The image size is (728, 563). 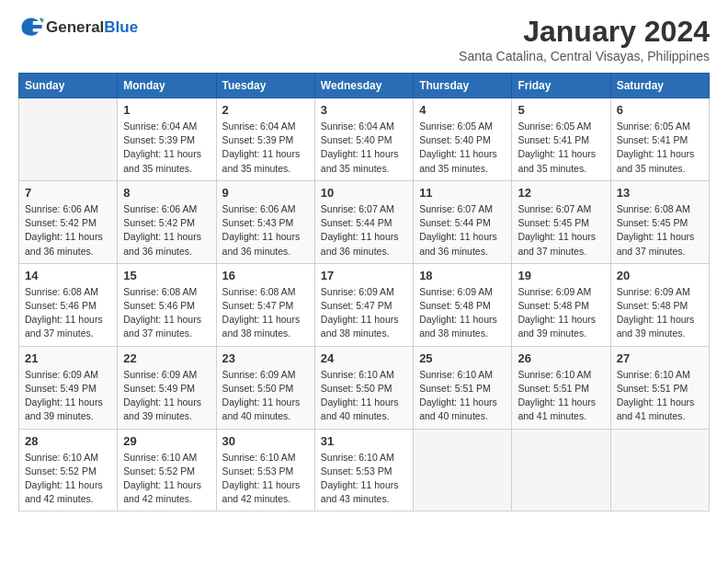 I want to click on calendar-cell: 13Sunrise: 6:08 AM Sunset: 5:45 PM Dayli…, so click(x=660, y=222).